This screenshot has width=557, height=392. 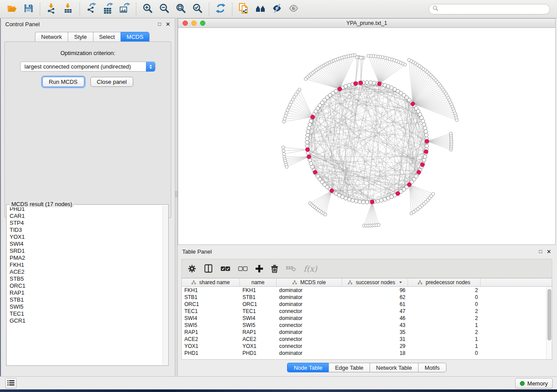 I want to click on select-all-columns-icon, so click(x=225, y=269).